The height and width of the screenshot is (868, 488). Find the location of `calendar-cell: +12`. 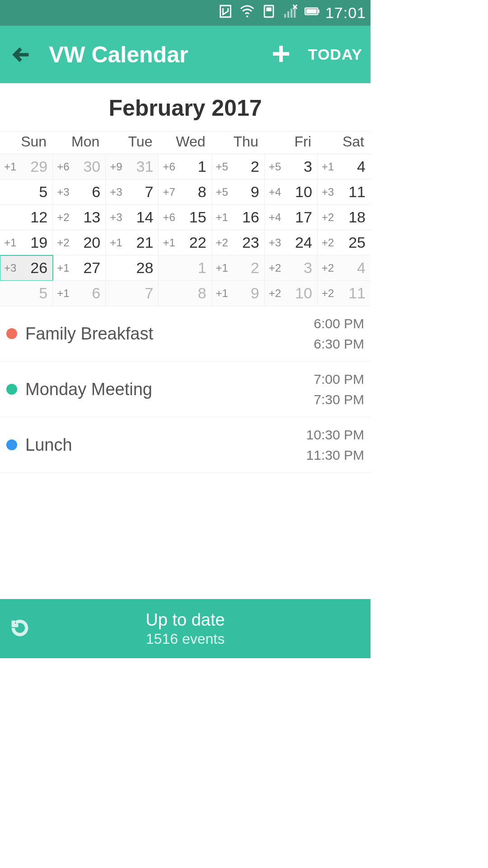

calendar-cell: +12 is located at coordinates (239, 268).